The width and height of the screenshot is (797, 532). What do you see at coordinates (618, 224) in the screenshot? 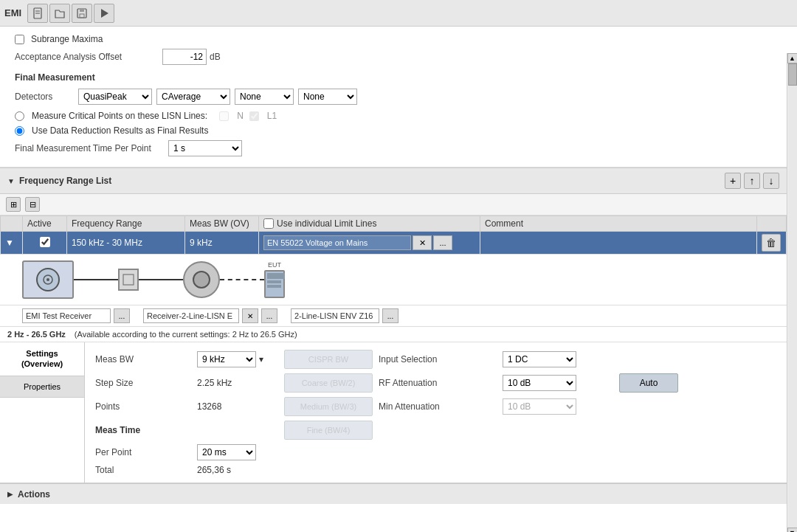
I see `col-header-comment: Comment` at bounding box center [618, 224].